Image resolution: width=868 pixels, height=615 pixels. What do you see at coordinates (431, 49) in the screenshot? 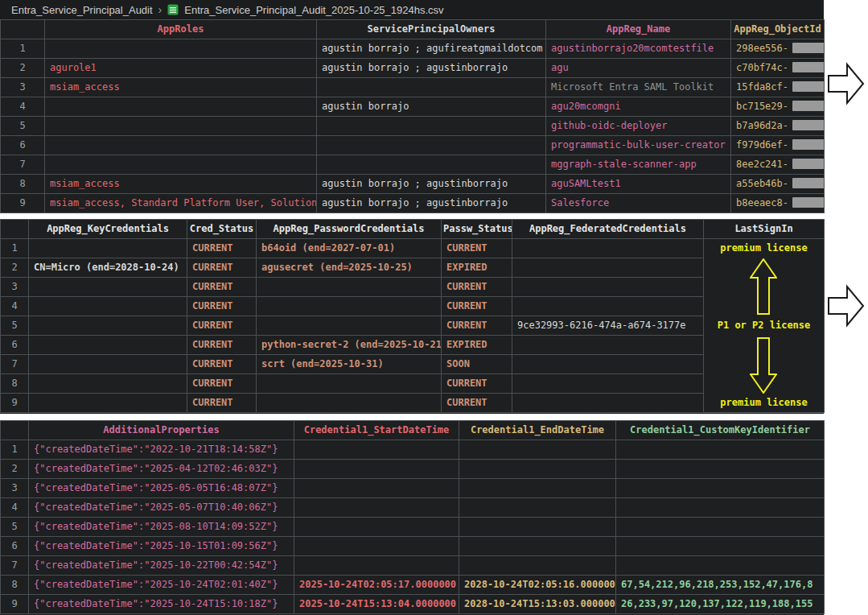
I see `t1-cell-owners-r1: agustin borrajo ; agufireatgmaildotcom` at bounding box center [431, 49].